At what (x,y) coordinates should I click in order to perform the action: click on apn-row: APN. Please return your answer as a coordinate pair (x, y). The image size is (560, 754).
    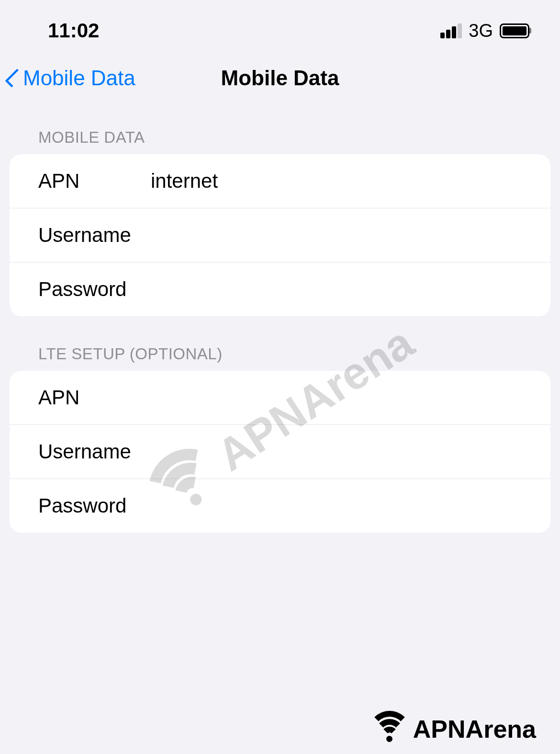
    Looking at the image, I should click on (280, 181).